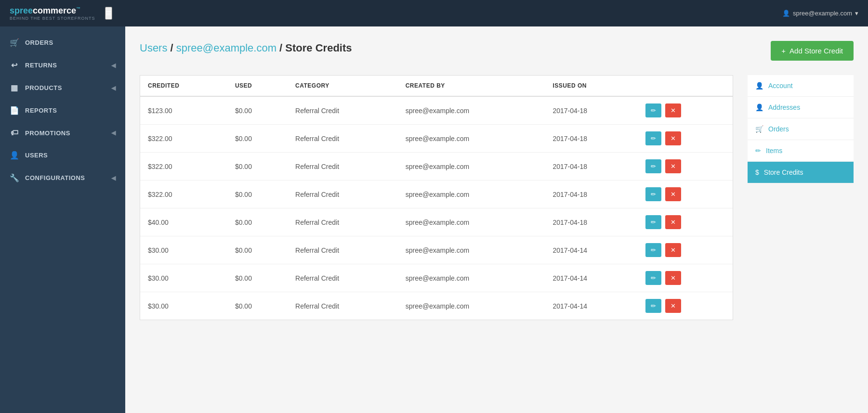  Describe the element at coordinates (758, 151) in the screenshot. I see `items-icon: ✏` at that location.